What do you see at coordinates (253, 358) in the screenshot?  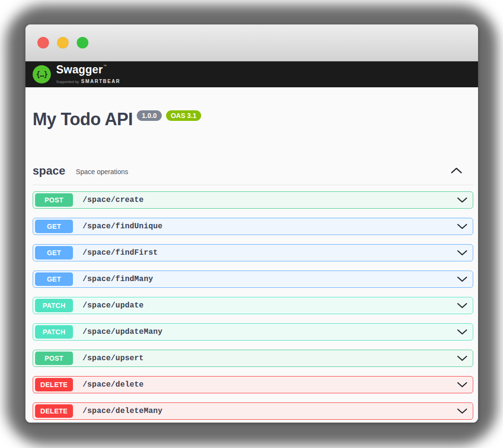 I see `operation-row: POST /space/upsert` at bounding box center [253, 358].